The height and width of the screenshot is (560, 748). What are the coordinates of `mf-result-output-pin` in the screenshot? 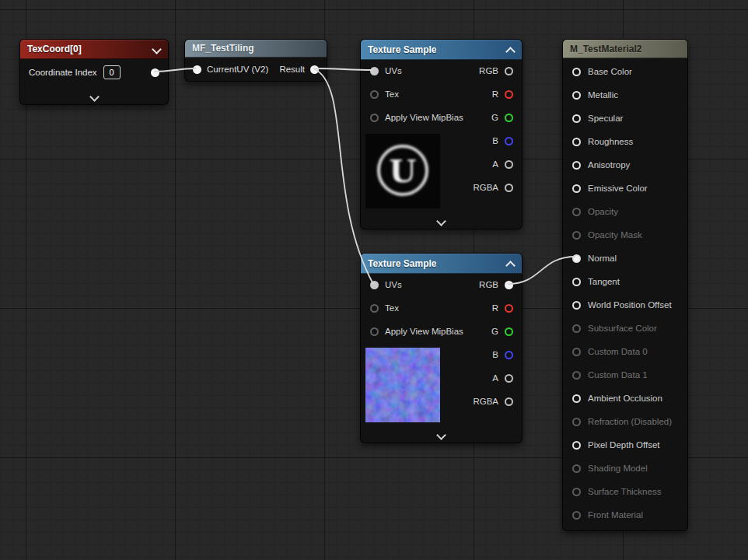 It's located at (314, 70).